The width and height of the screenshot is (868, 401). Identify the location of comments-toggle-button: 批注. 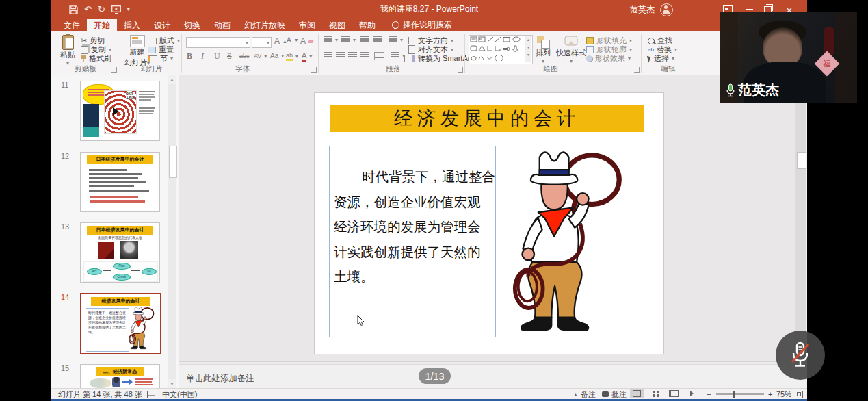
(614, 394).